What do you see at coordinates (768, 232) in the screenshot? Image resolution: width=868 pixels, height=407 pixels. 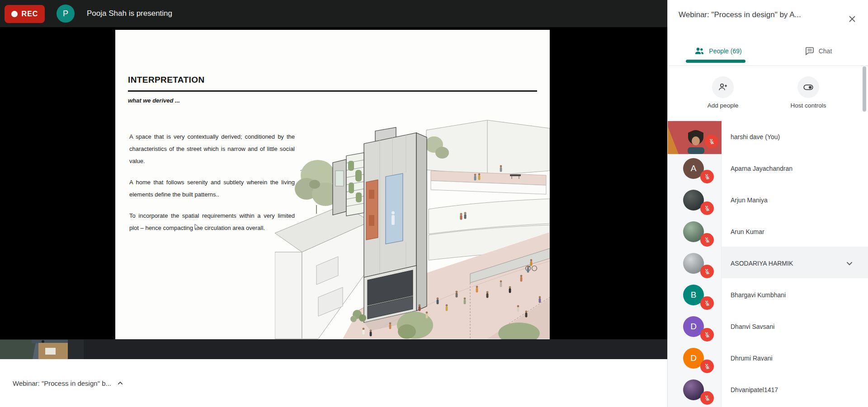 I see `participant-row: Arun Kumar` at bounding box center [768, 232].